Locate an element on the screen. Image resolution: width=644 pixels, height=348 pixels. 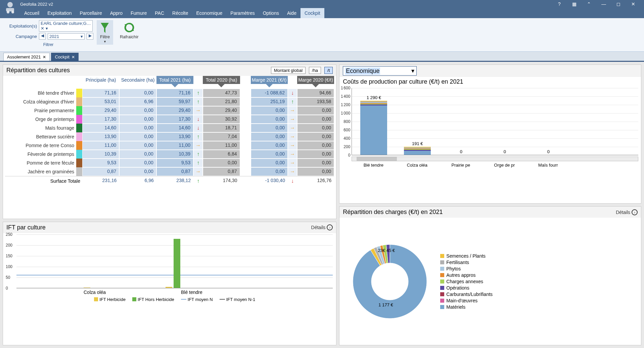
charges-details-link: Détails› is located at coordinates (627, 212).